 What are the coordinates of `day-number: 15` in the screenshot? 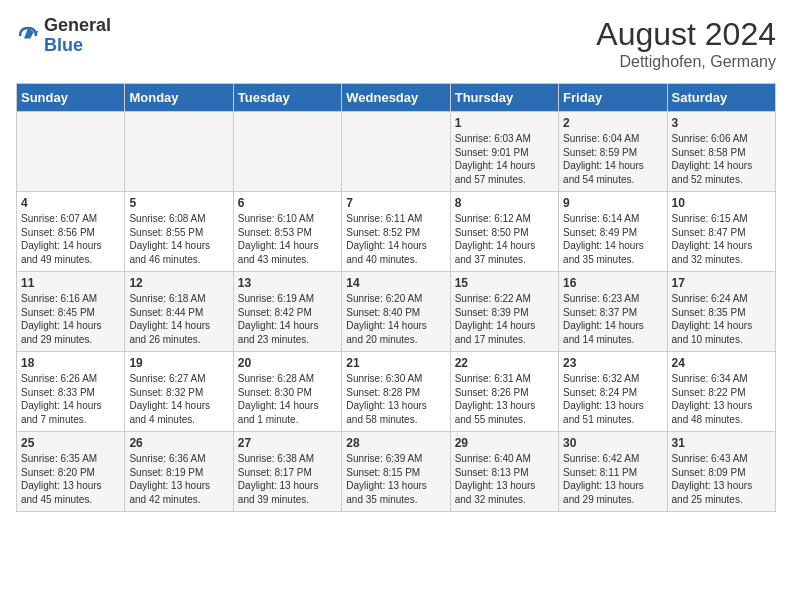 It's located at (504, 283).